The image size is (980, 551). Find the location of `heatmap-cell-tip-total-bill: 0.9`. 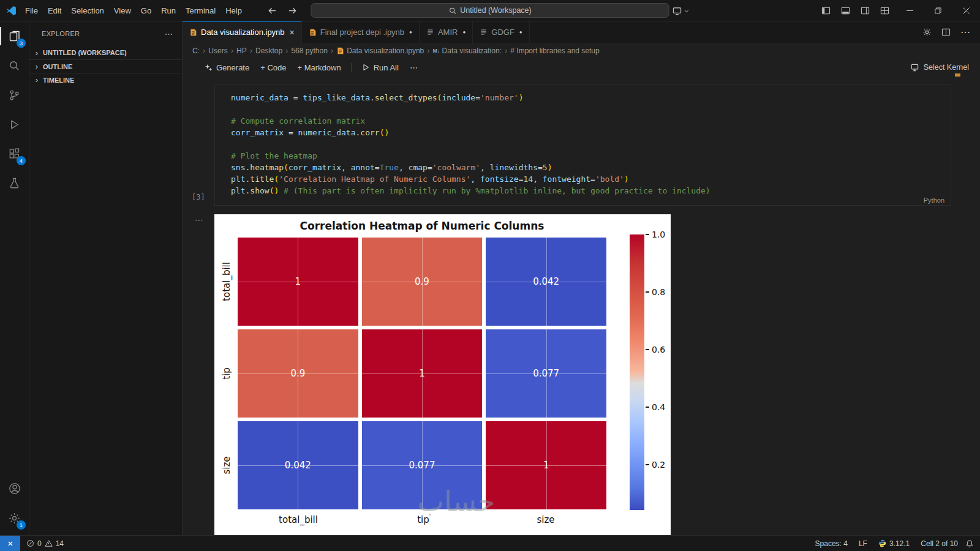

heatmap-cell-tip-total-bill: 0.9 is located at coordinates (298, 373).